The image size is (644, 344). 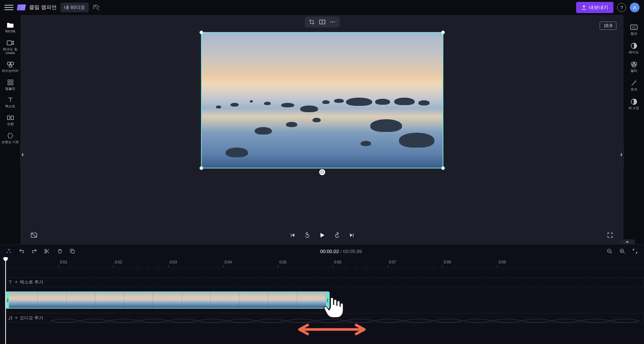 What do you see at coordinates (502, 262) in the screenshot?
I see `ruler-tick: 0:09` at bounding box center [502, 262].